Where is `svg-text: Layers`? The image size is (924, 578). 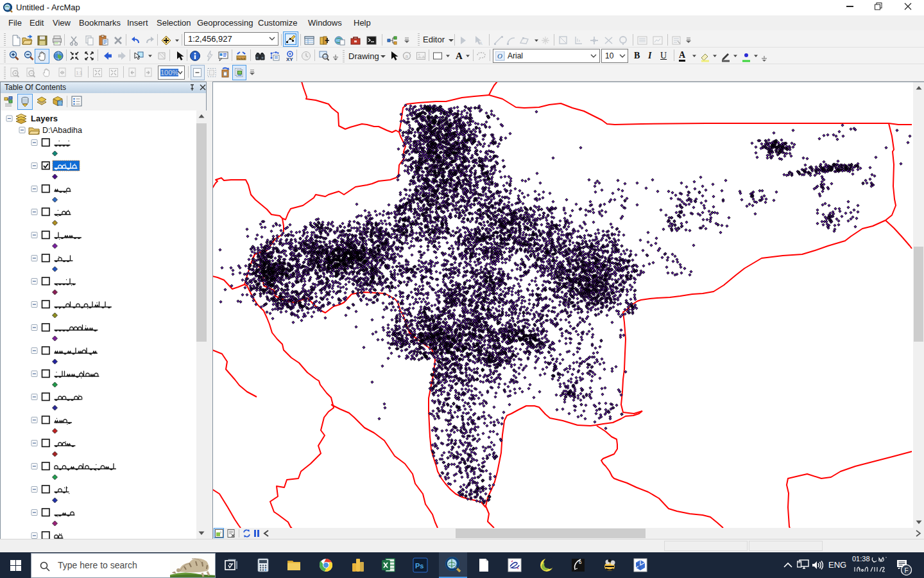
svg-text: Layers is located at coordinates (44, 118).